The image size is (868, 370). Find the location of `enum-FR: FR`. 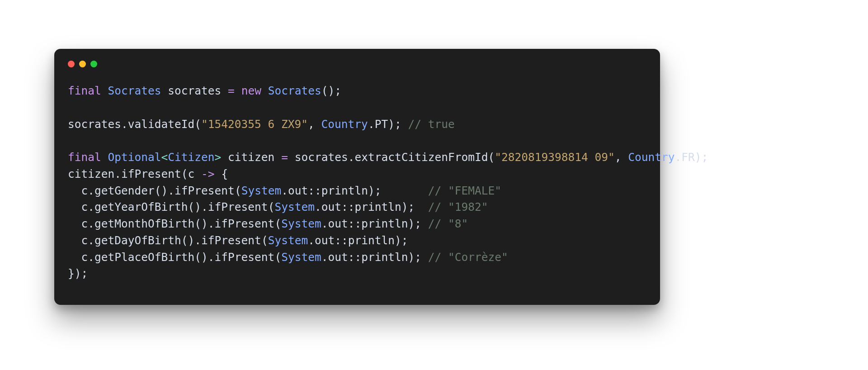

enum-FR: FR is located at coordinates (688, 157).